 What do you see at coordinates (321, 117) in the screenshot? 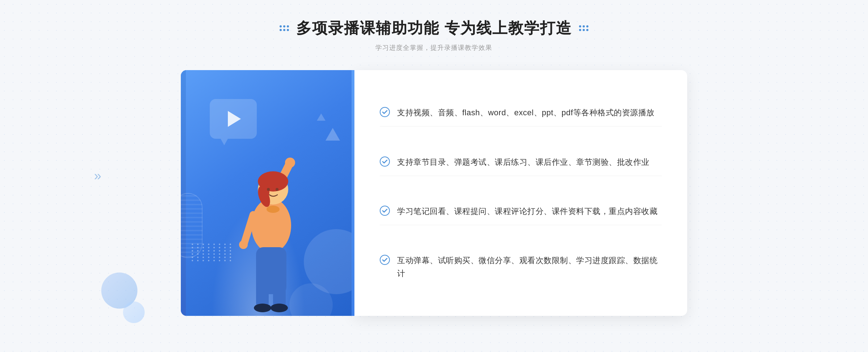
I see `triangle-decoration-small` at bounding box center [321, 117].